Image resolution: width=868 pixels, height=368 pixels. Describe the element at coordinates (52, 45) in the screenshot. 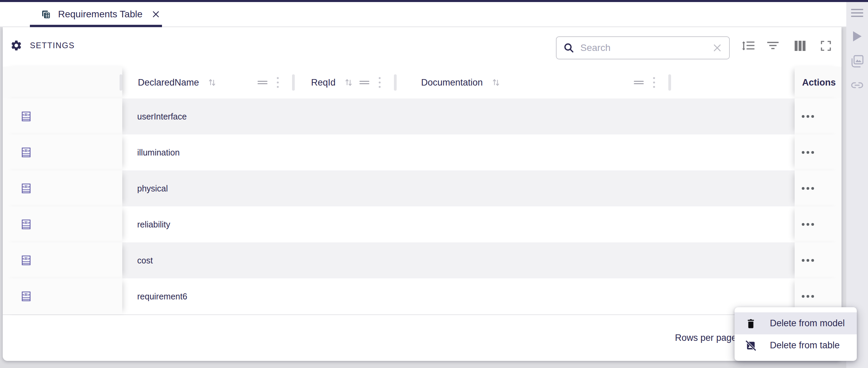

I see `settings-label: SETTINGS` at that location.